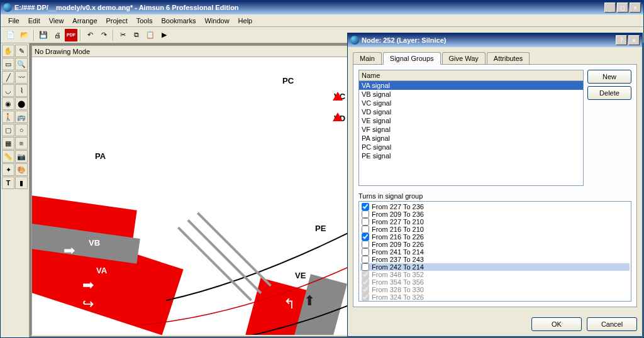 This screenshot has width=644, height=338. What do you see at coordinates (495, 290) in the screenshot?
I see `turn-row: From 328 To 330` at bounding box center [495, 290].